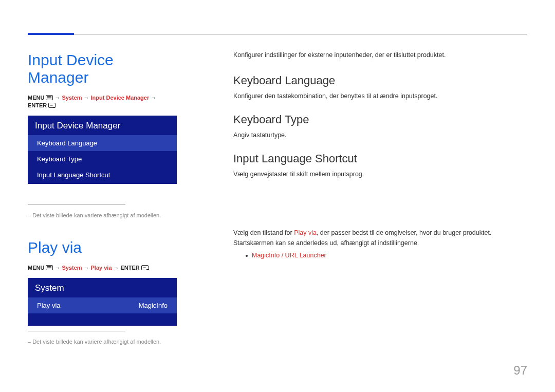 The image size is (555, 392). What do you see at coordinates (305, 233) in the screenshot?
I see `play-p1-red: Play via` at bounding box center [305, 233].